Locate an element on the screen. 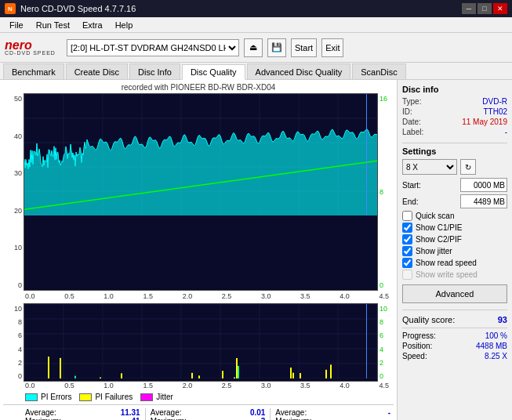 The image size is (512, 420). maximize-button: □ is located at coordinates (485, 9).